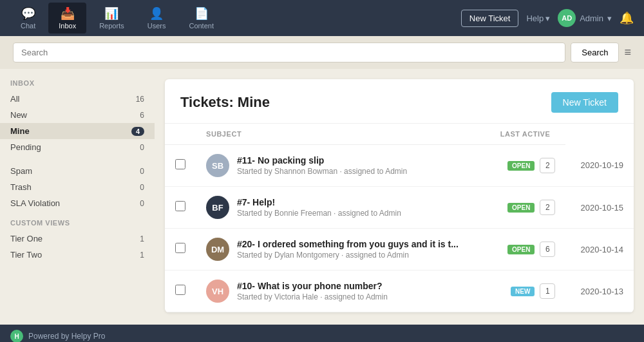 The image size is (644, 342). What do you see at coordinates (399, 166) in the screenshot?
I see `table-row: SB#11- No packing slipStarted by Shannon…` at bounding box center [399, 166].